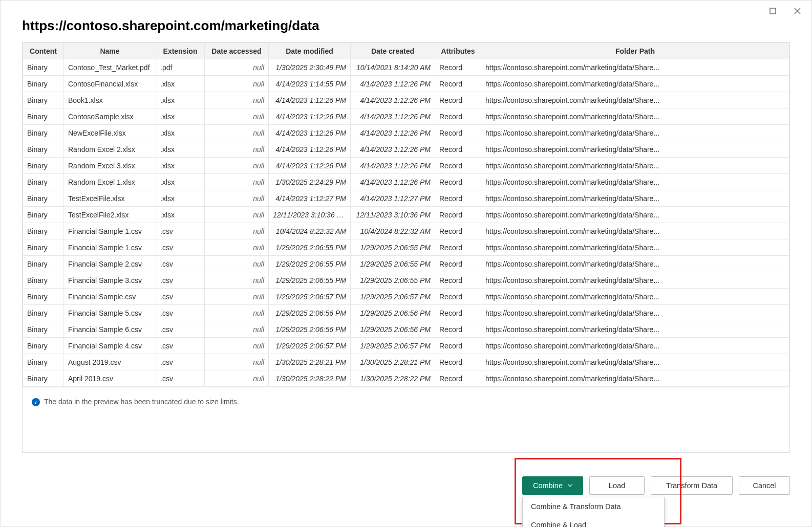 The image size is (812, 527). What do you see at coordinates (407, 166) in the screenshot?
I see `table-row: BinaryRandom Excel 3.xlsx.xlsxnull4/14/2…` at bounding box center [407, 166].